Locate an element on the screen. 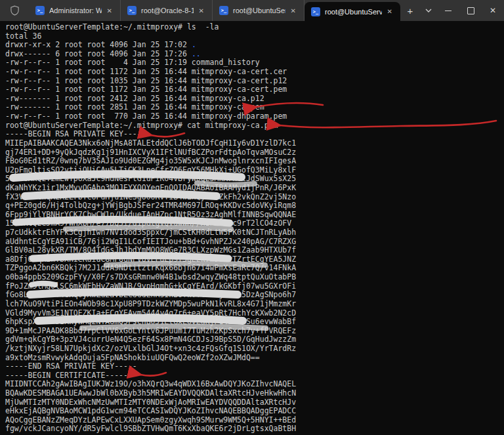 The height and width of the screenshot is (435, 504). terminal-line: lch7KuO9VtiPiEOn4WOb98c1XpU8P9TDzkWZYMDp… is located at coordinates (255, 304).